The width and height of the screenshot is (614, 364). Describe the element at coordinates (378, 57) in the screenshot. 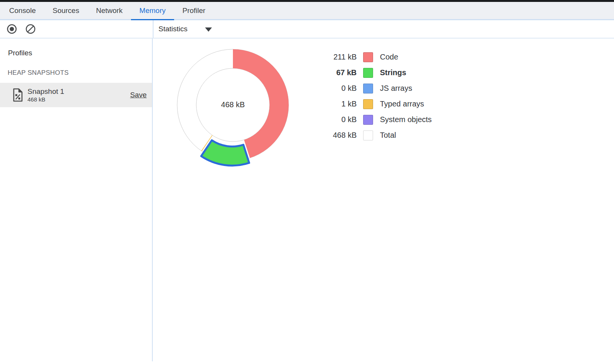

I see `legend-row-code: 211 kBCode` at that location.